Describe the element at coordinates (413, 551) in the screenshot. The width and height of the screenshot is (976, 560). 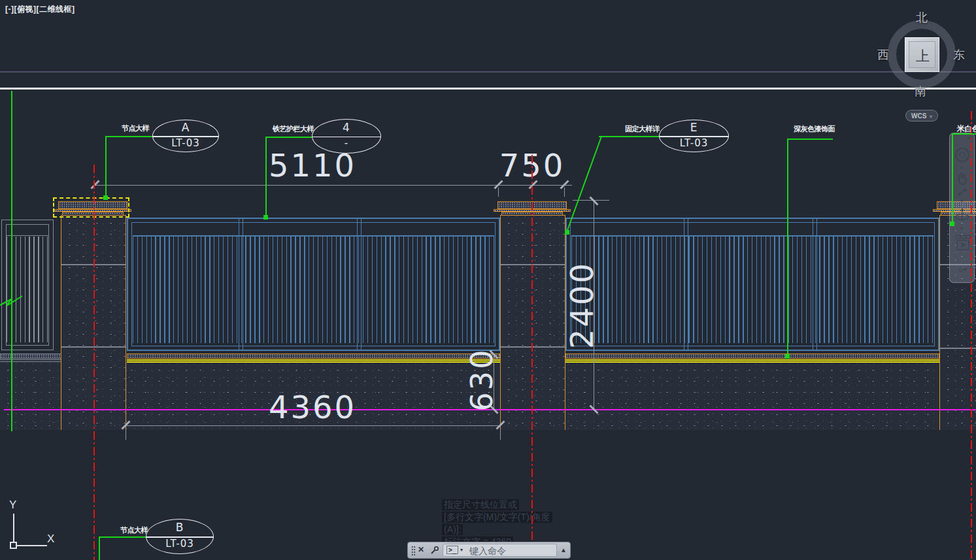
I see `command-bar-grip` at that location.